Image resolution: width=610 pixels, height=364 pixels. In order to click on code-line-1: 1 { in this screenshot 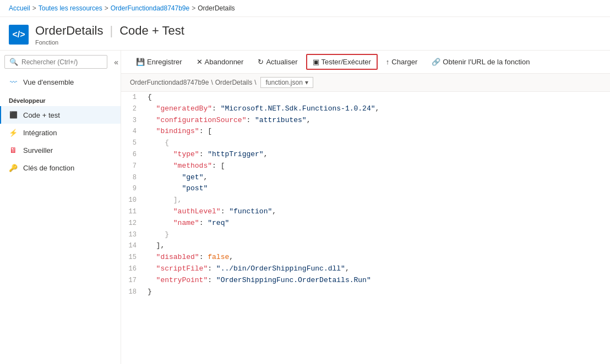, I will do `click(366, 98)`.